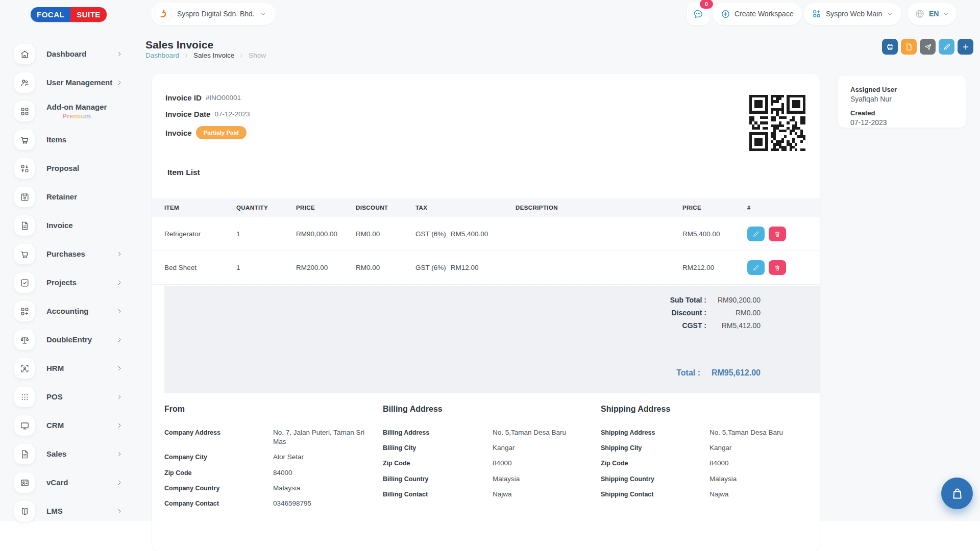 Image resolution: width=980 pixels, height=551 pixels. Describe the element at coordinates (63, 168) in the screenshot. I see `sidebar-item-label: Proposal` at that location.